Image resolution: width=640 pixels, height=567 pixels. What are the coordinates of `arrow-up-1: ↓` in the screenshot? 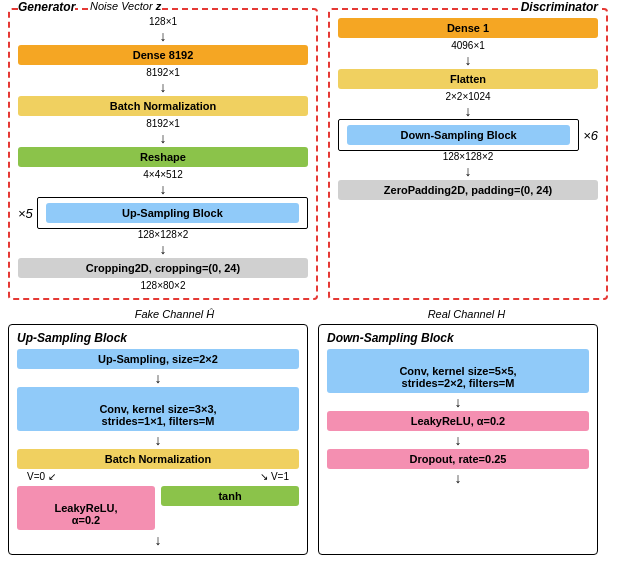 It's located at (158, 378).